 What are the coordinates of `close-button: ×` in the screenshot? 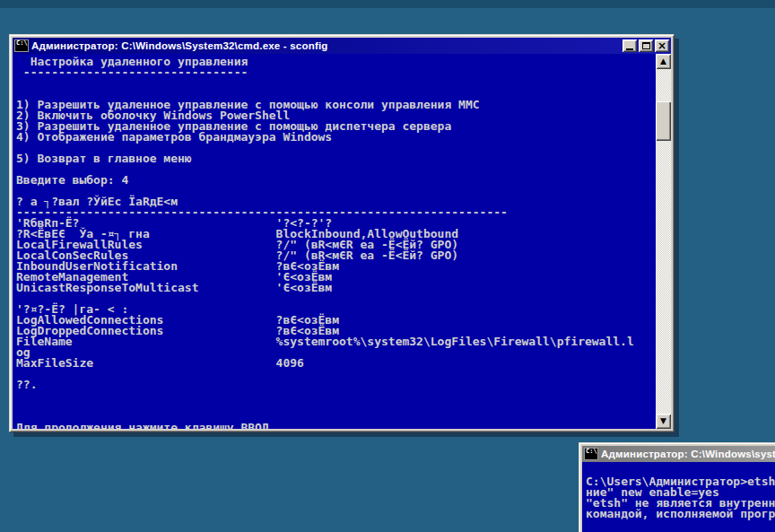 It's located at (662, 46).